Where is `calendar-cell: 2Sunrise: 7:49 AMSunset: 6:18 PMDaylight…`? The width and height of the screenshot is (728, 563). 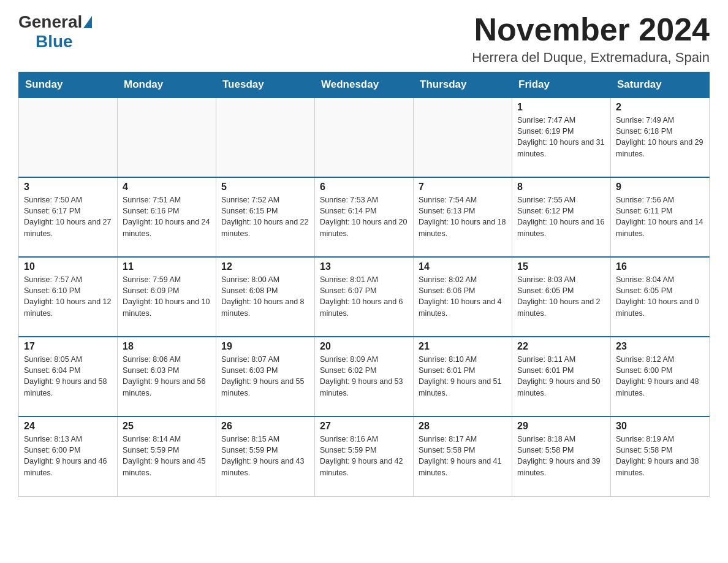
calendar-cell: 2Sunrise: 7:49 AMSunset: 6:18 PMDaylight… is located at coordinates (661, 137).